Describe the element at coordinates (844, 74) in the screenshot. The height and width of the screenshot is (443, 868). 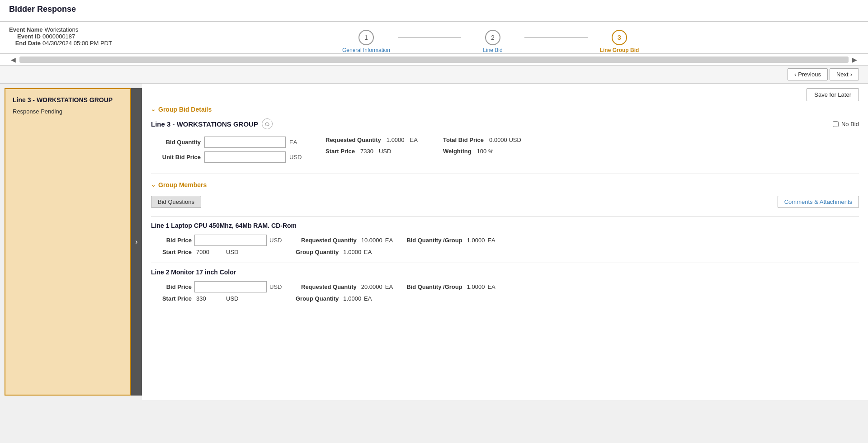
I see `next-button: Next ›` at that location.